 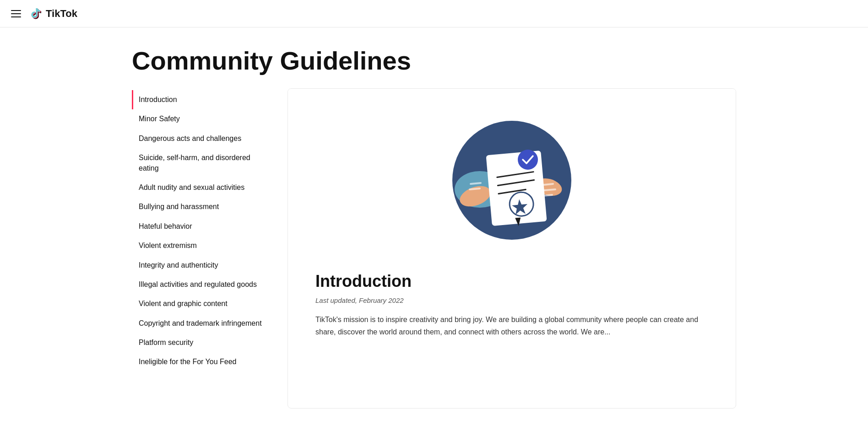 What do you see at coordinates (201, 207) in the screenshot?
I see `sidebar-item-bullying: Bullying and harassment` at bounding box center [201, 207].